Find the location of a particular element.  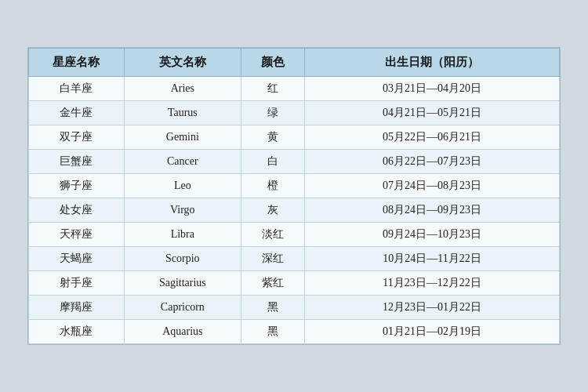

cell-cn: 金牛座 is located at coordinates (77, 113).